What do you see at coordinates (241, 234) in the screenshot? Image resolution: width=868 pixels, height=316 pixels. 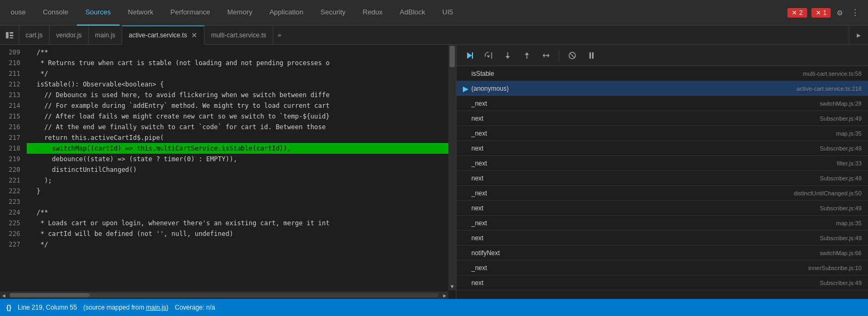 I see `line-content: * cartId will be defined (not '', null, …` at bounding box center [241, 234].